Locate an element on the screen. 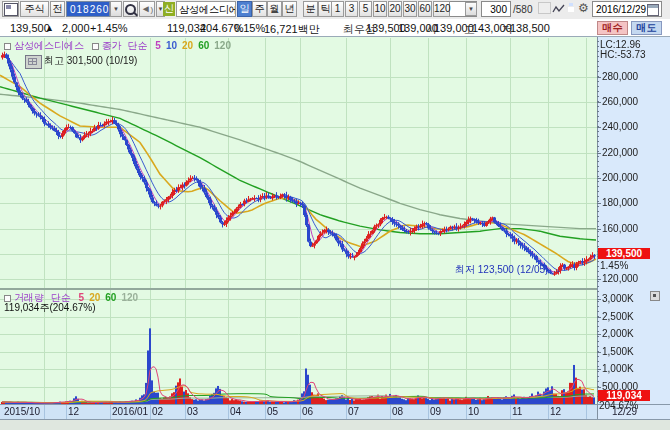 The width and height of the screenshot is (670, 430). x-tick-label: 08 is located at coordinates (398, 412).